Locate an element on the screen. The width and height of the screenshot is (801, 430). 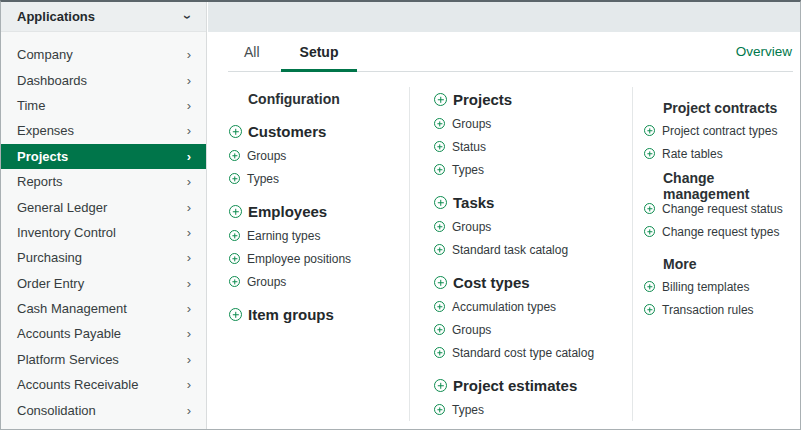
sidebar-item-expenses: Expenses› is located at coordinates (104, 130).